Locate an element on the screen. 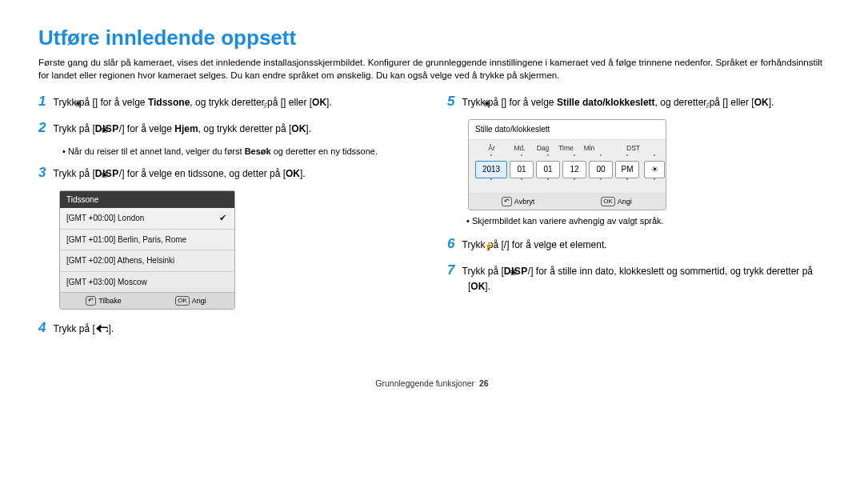  step-5: 5 Trykk på [❀] for å velge Stille dato/k… is located at coordinates (637, 102).